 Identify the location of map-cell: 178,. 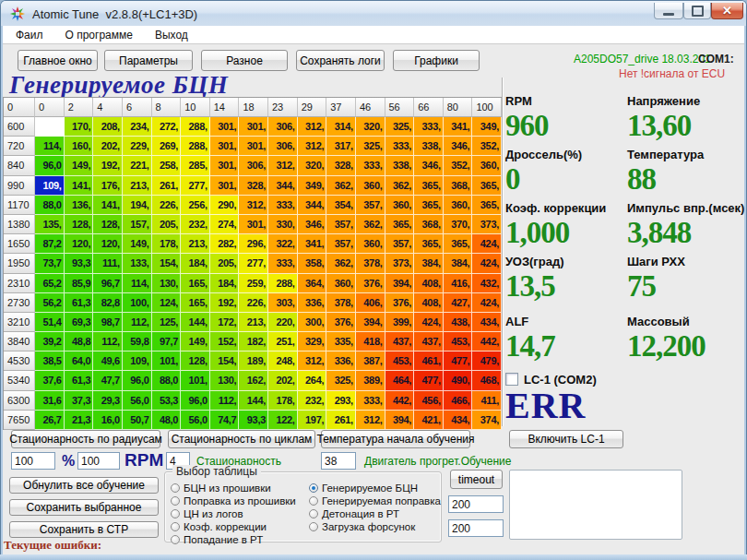
(167, 244).